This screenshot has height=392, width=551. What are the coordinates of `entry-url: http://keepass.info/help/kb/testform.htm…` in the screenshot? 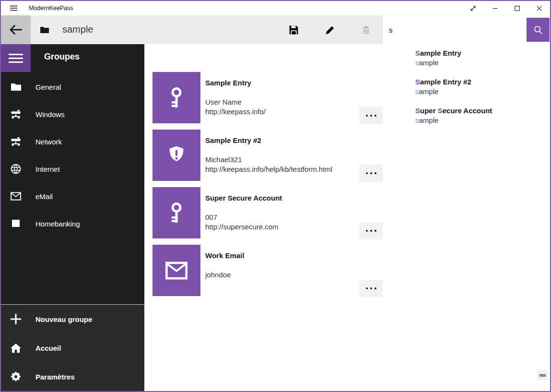 It's located at (269, 169).